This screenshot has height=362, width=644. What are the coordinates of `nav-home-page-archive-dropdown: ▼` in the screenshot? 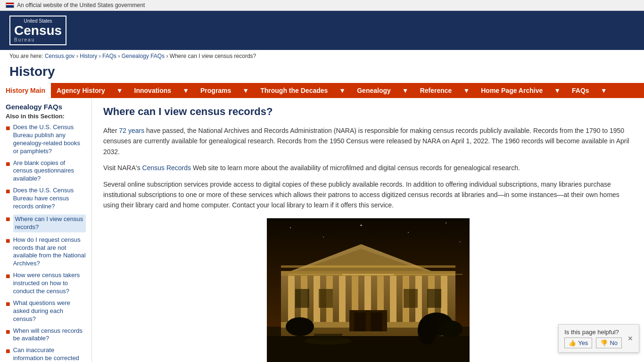 It's located at (557, 90).